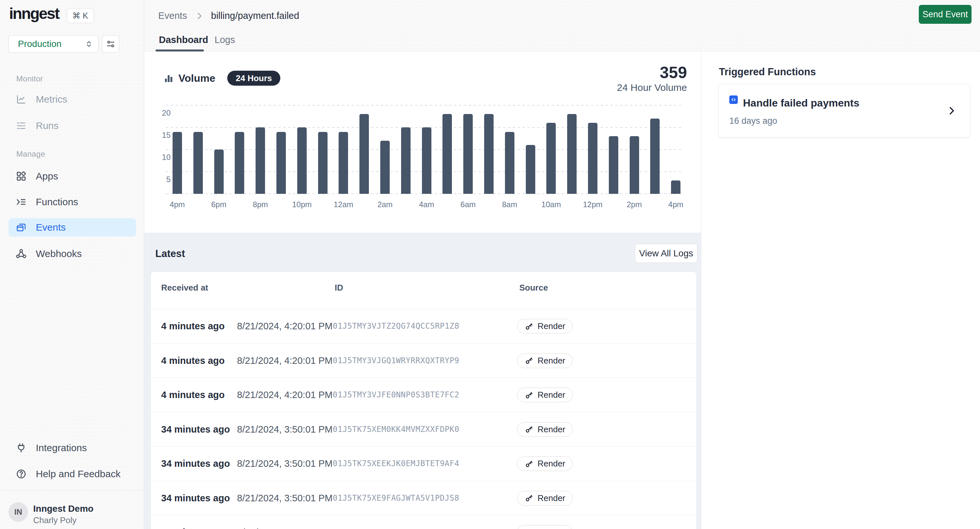 The image size is (980, 529). Describe the element at coordinates (768, 72) in the screenshot. I see `triggered-functions-title: Triggered Functions` at that location.